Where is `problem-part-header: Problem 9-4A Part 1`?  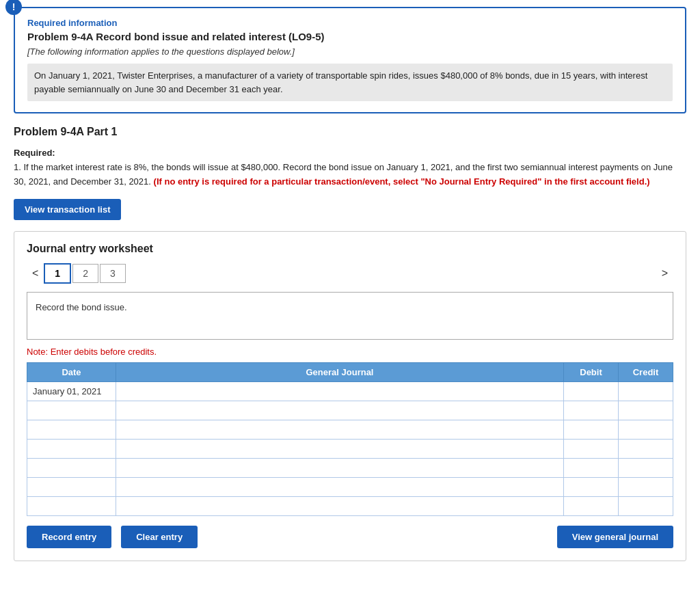
problem-part-header: Problem 9-4A Part 1 is located at coordinates (350, 132).